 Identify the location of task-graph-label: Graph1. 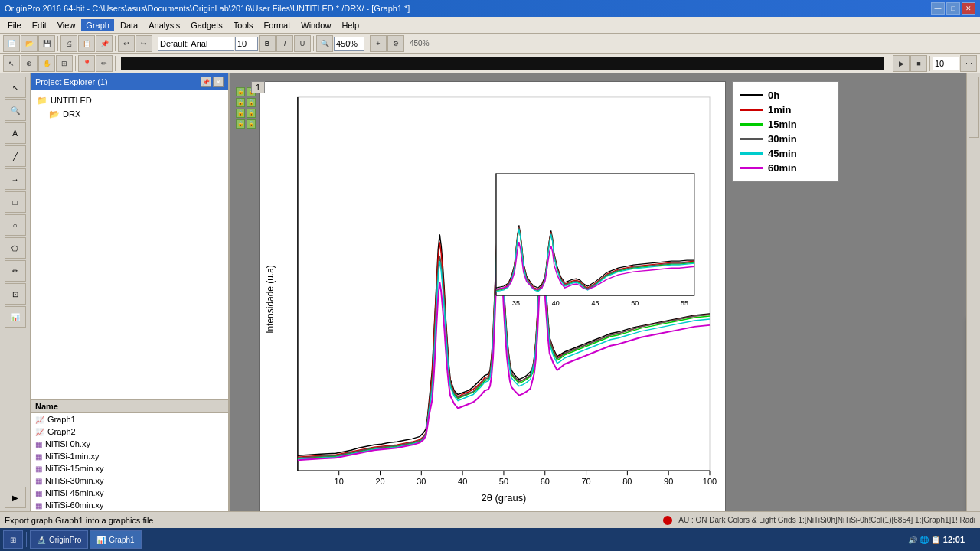
(121, 540).